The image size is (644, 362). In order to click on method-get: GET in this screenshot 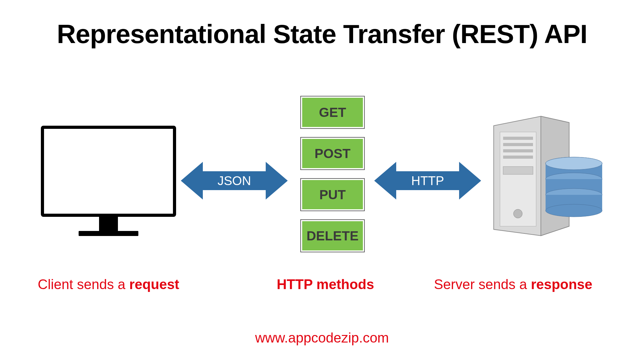, I will do `click(333, 112)`.